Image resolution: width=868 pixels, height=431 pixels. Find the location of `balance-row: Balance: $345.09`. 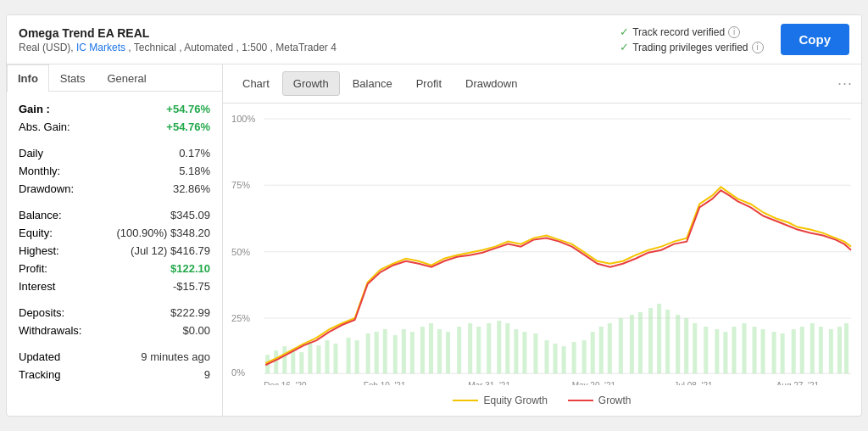

balance-row: Balance: $345.09 is located at coordinates (114, 216).